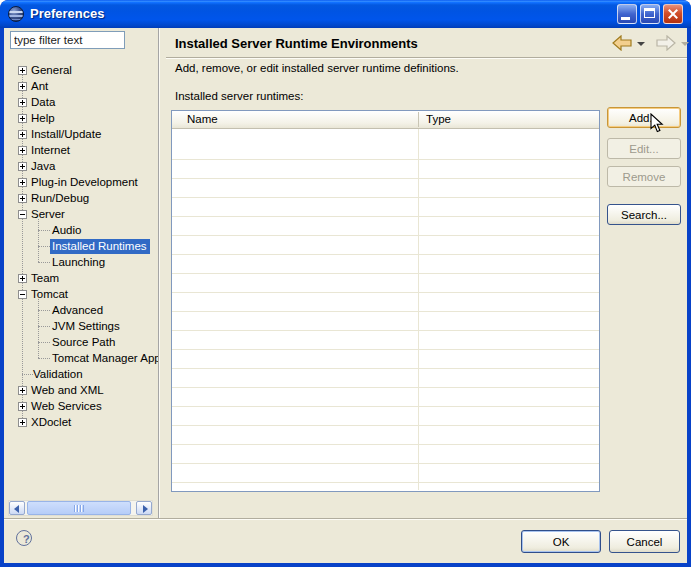 This screenshot has width=691, height=567. What do you see at coordinates (81, 182) in the screenshot?
I see `tree-item-plugin-development: Plug-in Development` at bounding box center [81, 182].